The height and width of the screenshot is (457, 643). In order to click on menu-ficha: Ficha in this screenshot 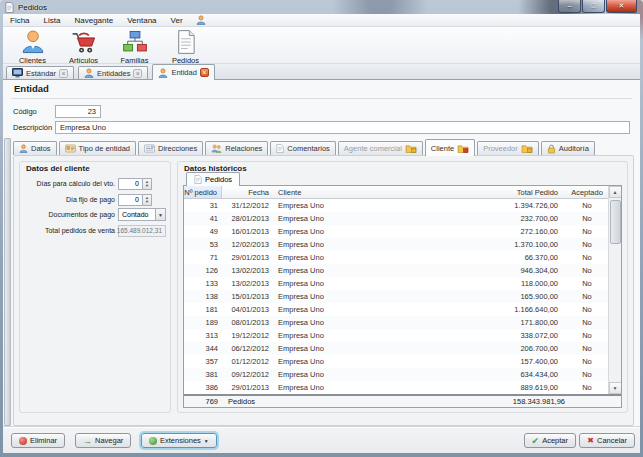, I will do `click(20, 20)`.